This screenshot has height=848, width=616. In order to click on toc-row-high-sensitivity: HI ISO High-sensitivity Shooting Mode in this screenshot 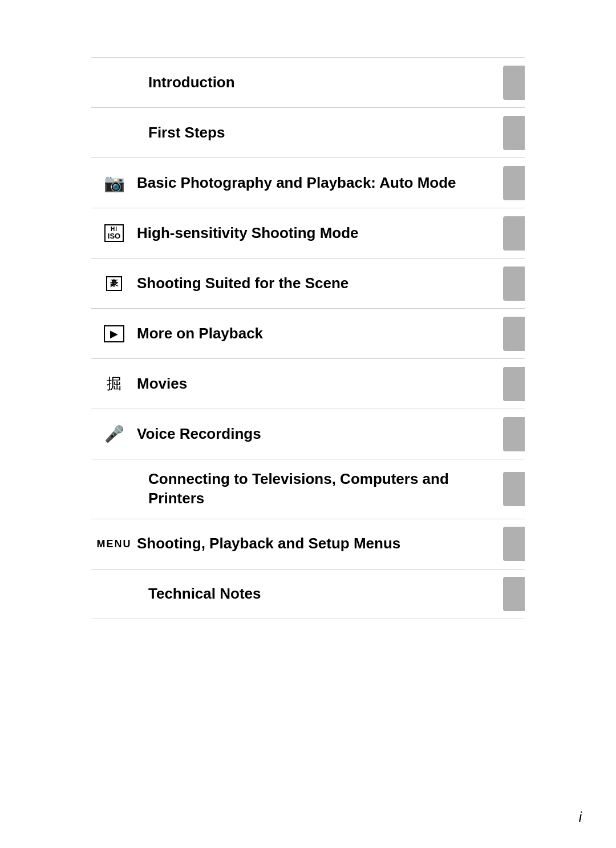, I will do `click(308, 233)`.